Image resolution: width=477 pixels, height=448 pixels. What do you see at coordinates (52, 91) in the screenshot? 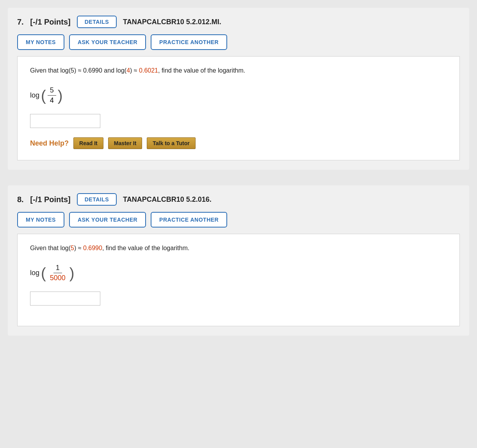
I see `frac-num-7: 5` at bounding box center [52, 91].